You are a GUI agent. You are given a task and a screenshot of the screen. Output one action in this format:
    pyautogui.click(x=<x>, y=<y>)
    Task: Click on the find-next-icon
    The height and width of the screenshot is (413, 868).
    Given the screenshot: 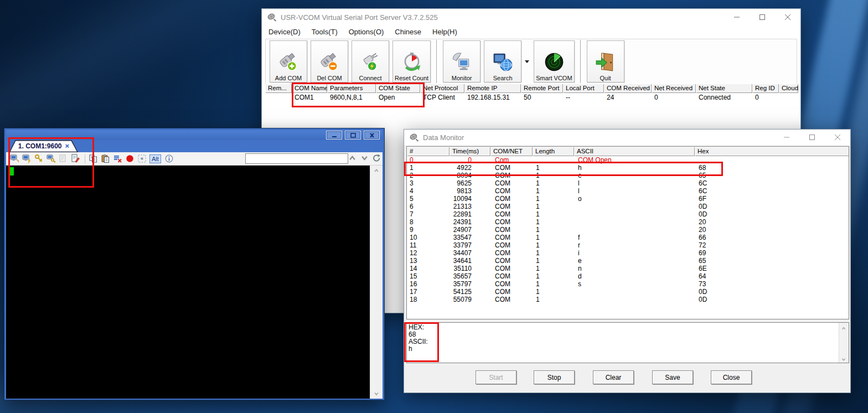 What is the action you would take?
    pyautogui.click(x=364, y=158)
    